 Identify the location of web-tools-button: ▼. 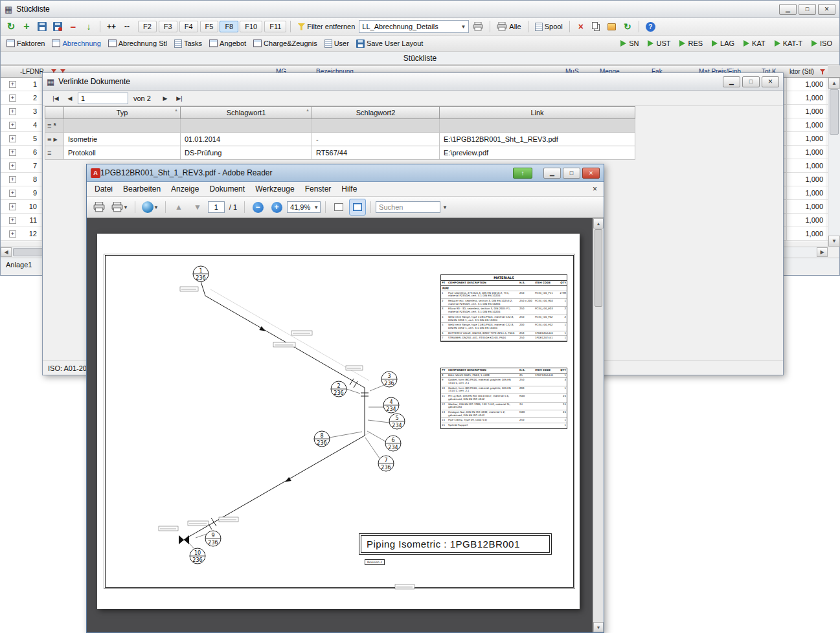
(150, 207).